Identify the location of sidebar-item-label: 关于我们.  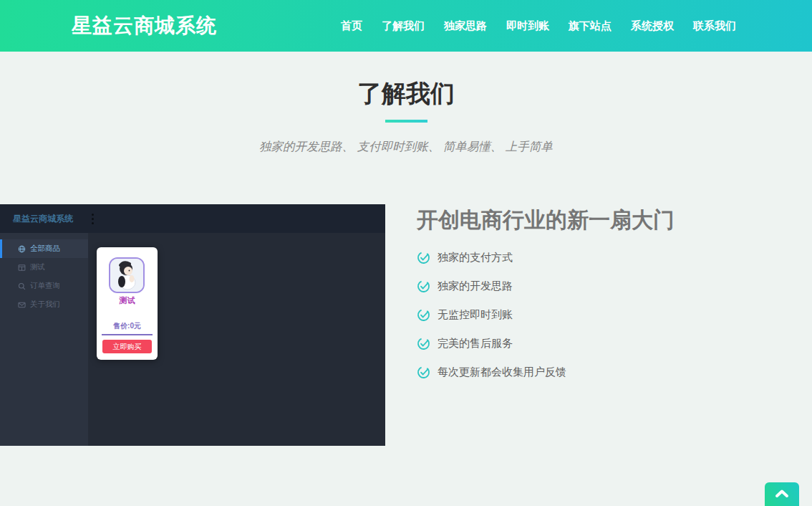
(45, 305).